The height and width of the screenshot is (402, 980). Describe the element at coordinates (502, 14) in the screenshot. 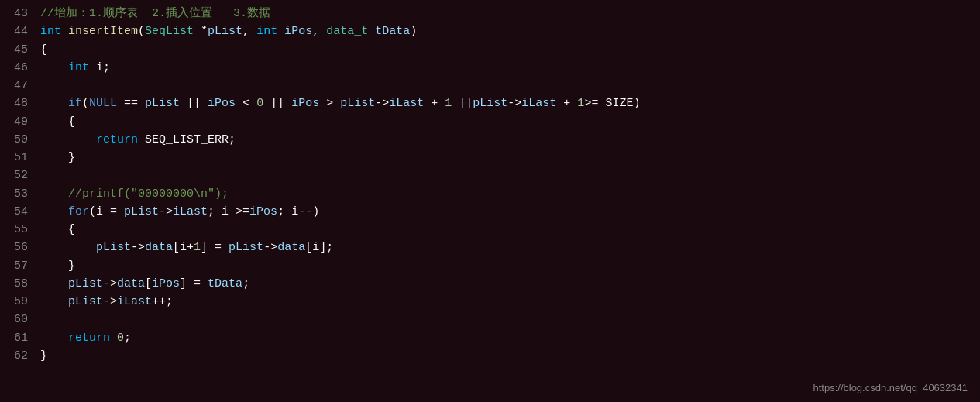

I see `code-line-43: //增加：1.顺序表 2.插入位置 3.数据` at that location.